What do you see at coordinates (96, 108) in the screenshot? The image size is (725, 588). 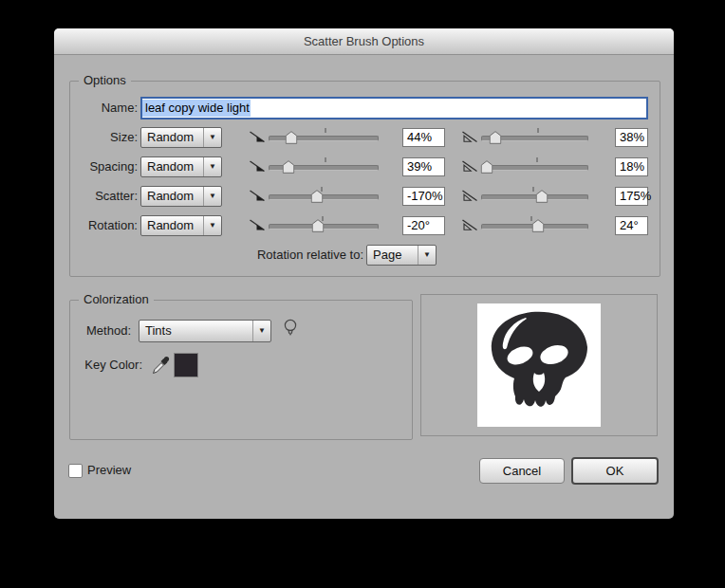 I see `name-label: Name:` at bounding box center [96, 108].